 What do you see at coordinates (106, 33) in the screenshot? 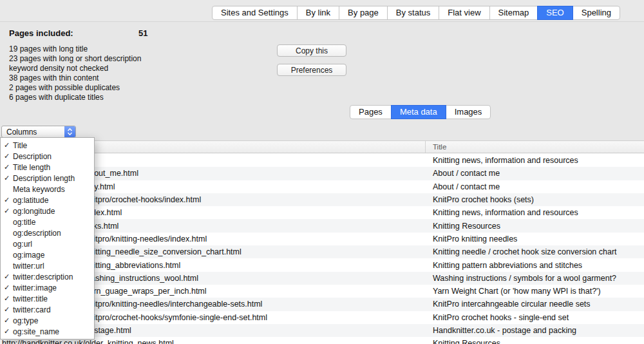
I see `pages-included: Pages included: 51` at bounding box center [106, 33].